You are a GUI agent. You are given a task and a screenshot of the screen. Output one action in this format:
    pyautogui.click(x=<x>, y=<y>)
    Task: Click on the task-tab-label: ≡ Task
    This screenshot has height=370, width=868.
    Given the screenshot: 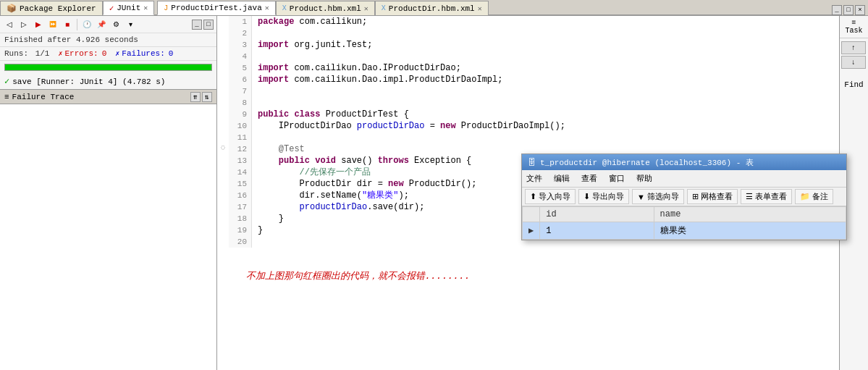 What is the action you would take?
    pyautogui.click(x=854, y=28)
    